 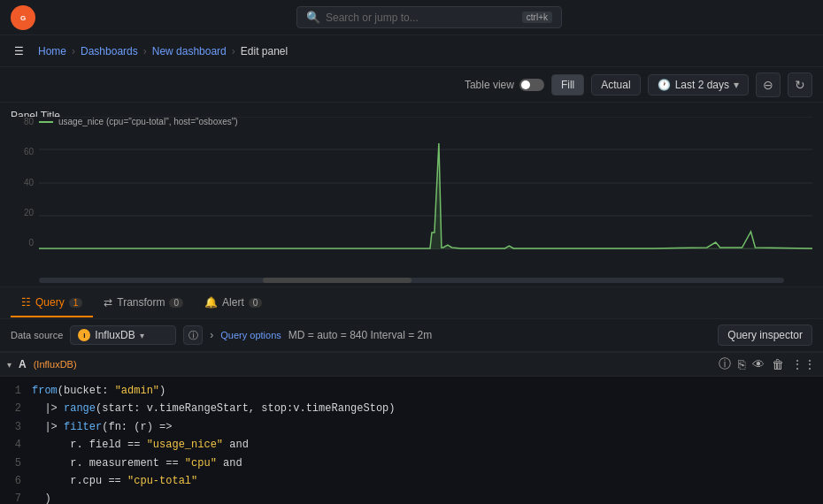 I want to click on y-label-20: 20, so click(x=24, y=212).